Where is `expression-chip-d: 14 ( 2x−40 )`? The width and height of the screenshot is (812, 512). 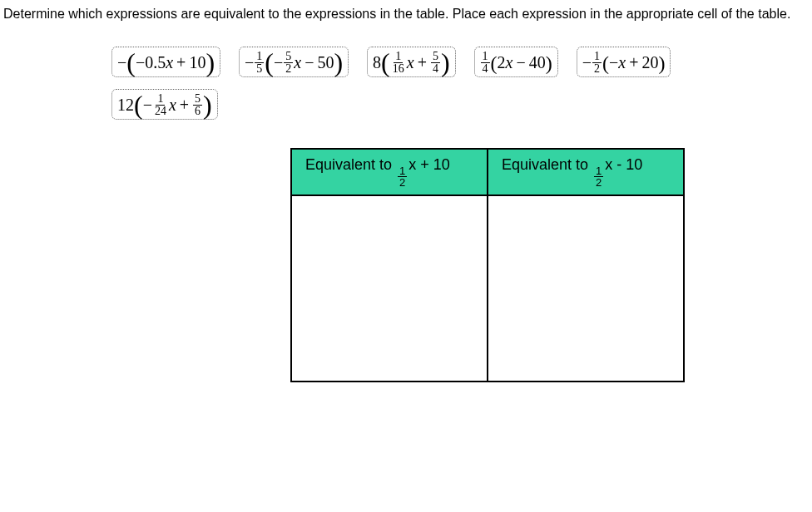 expression-chip-d: 14 ( 2x−40 ) is located at coordinates (516, 62).